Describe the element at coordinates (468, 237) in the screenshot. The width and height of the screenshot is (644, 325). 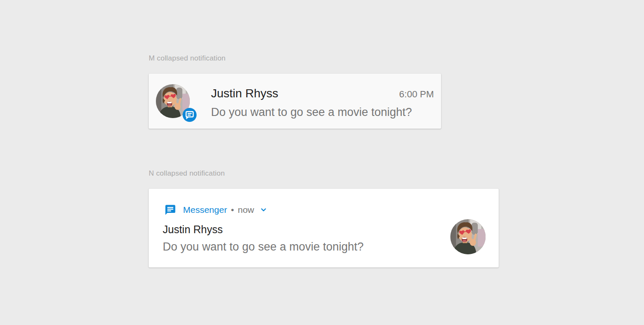
I see `avatar` at that location.